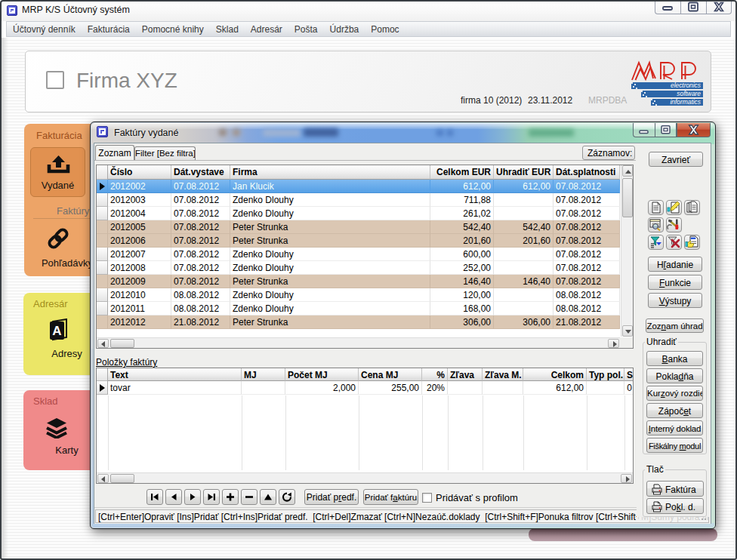 The image size is (737, 560). I want to click on svg-text: informatics, so click(686, 102).